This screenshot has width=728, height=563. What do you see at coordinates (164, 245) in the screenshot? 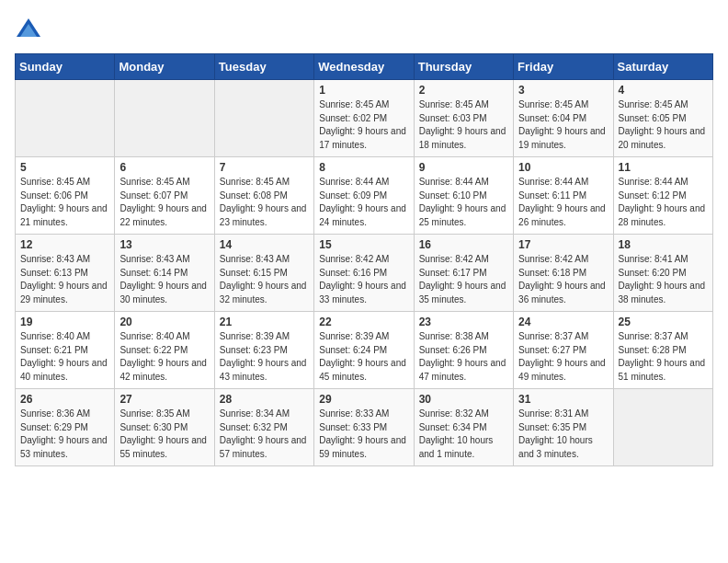
I see `day-number: 13` at bounding box center [164, 245].